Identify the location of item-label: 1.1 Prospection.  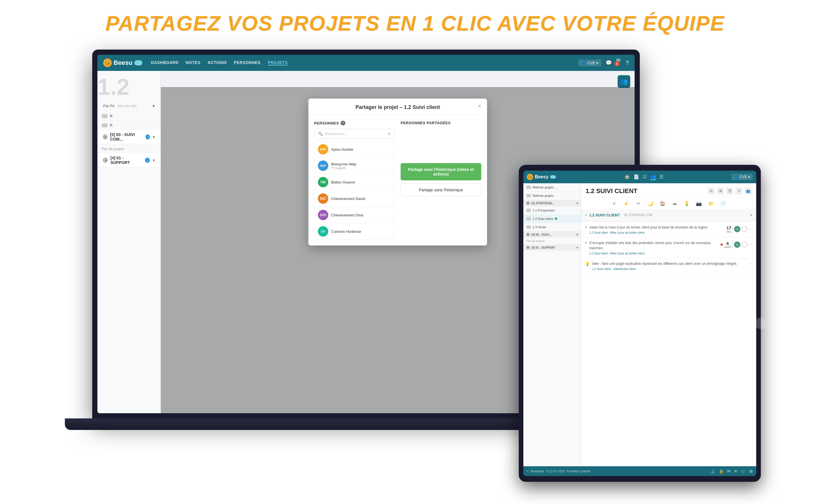
(544, 210).